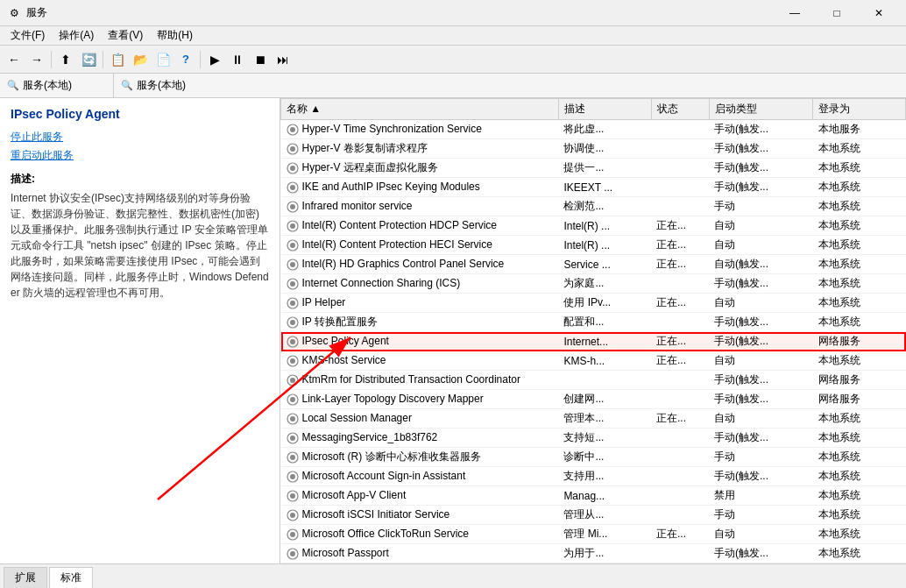 The width and height of the screenshot is (906, 588). What do you see at coordinates (605, 110) in the screenshot?
I see `col-desc: 描述` at bounding box center [605, 110].